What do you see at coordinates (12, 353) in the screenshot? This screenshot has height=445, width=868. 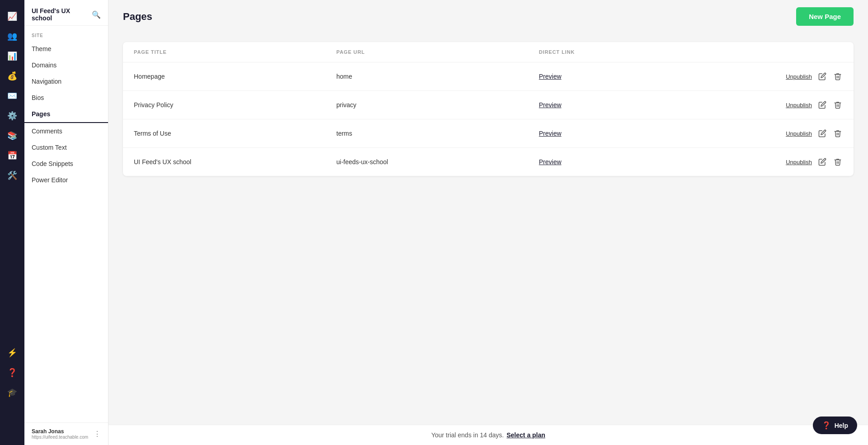 I see `lightning-icon: ⚡` at bounding box center [12, 353].